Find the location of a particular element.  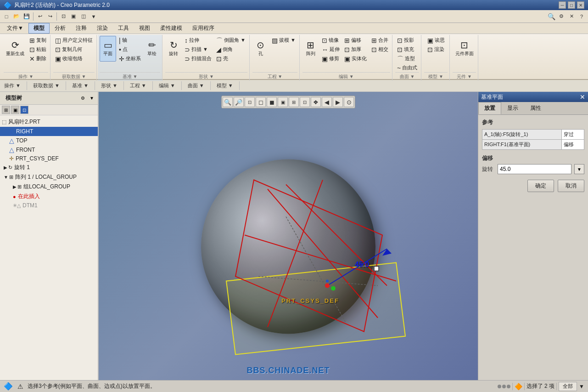

vp-shading: ◻ is located at coordinates (261, 102).